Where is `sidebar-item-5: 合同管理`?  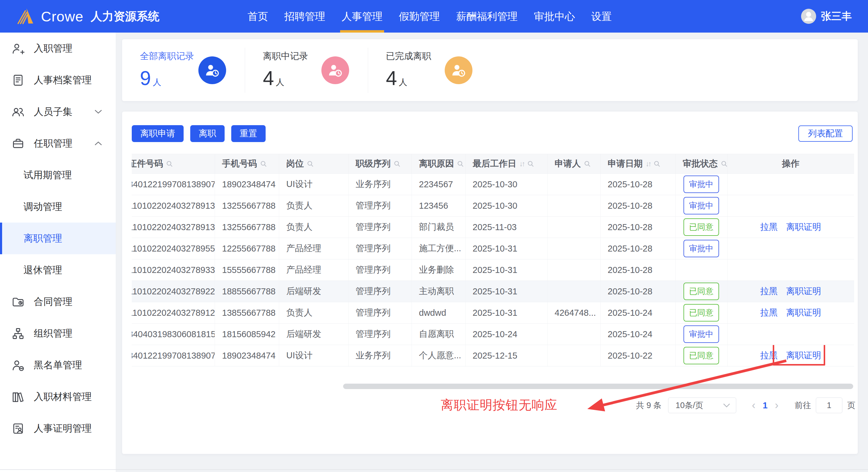 sidebar-item-5: 合同管理 is located at coordinates (58, 302).